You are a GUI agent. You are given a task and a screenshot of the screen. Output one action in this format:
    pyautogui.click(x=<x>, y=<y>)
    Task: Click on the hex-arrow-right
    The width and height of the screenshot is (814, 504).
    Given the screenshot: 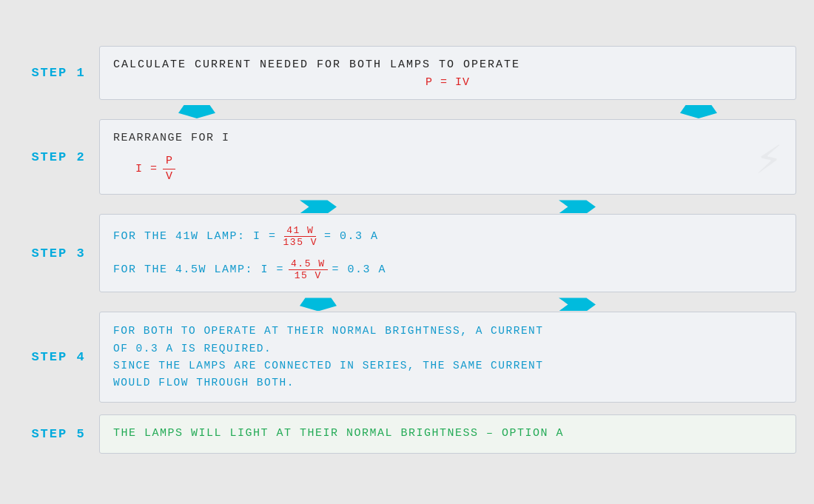 What is the action you would take?
    pyautogui.click(x=577, y=206)
    